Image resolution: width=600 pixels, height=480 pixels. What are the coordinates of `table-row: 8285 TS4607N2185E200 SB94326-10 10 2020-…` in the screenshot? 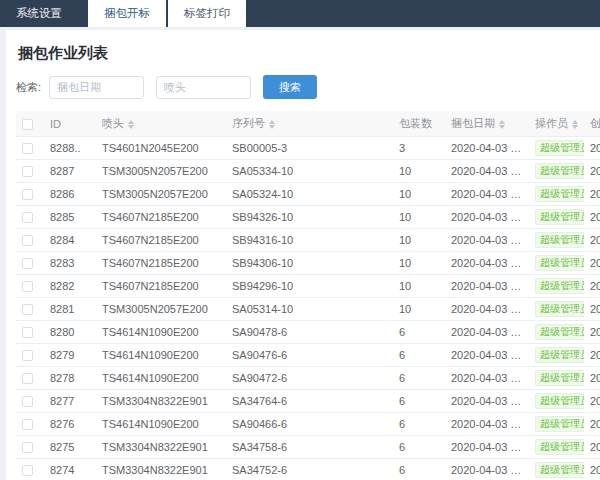 It's located at (308, 218).